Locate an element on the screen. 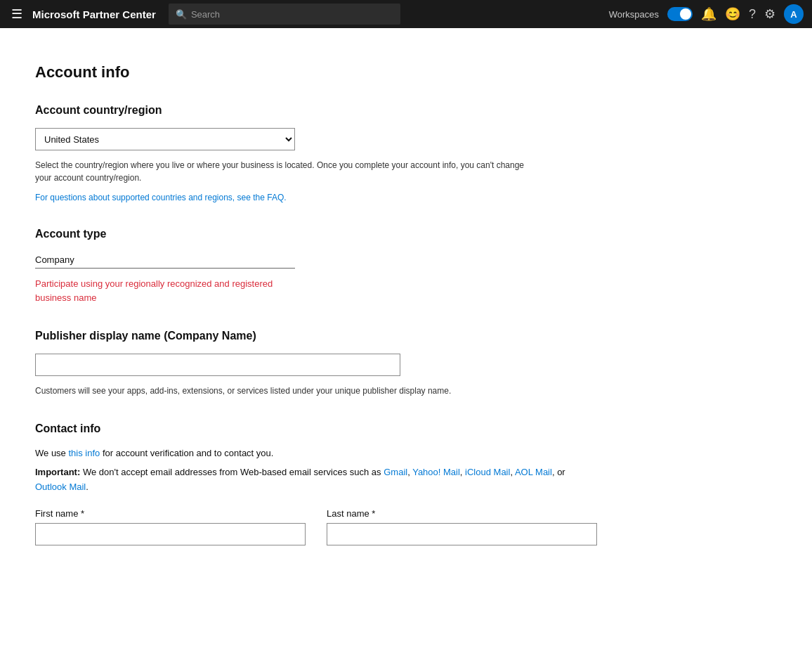 The height and width of the screenshot is (646, 812). outlook-link: Outlook Mail is located at coordinates (60, 486).